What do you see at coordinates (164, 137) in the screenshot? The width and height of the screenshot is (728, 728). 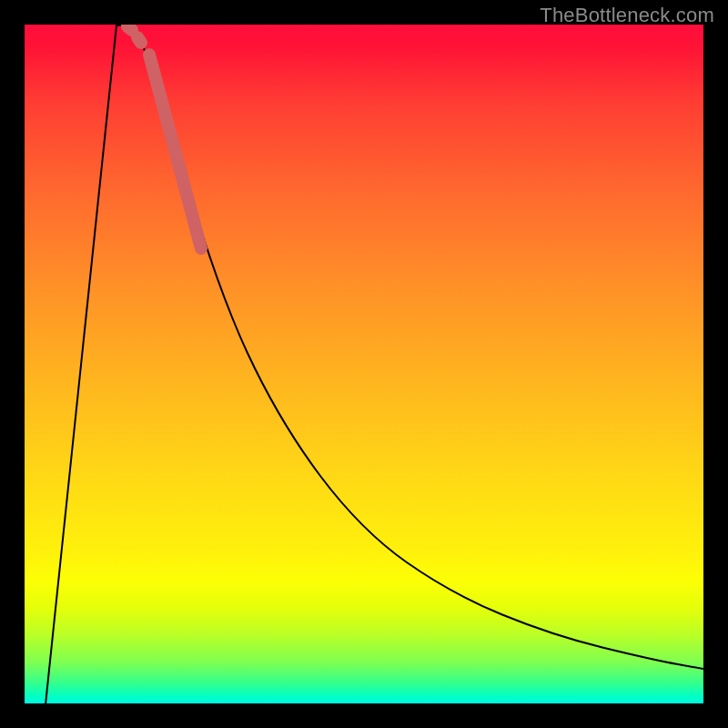 I see `highlight-group` at bounding box center [164, 137].